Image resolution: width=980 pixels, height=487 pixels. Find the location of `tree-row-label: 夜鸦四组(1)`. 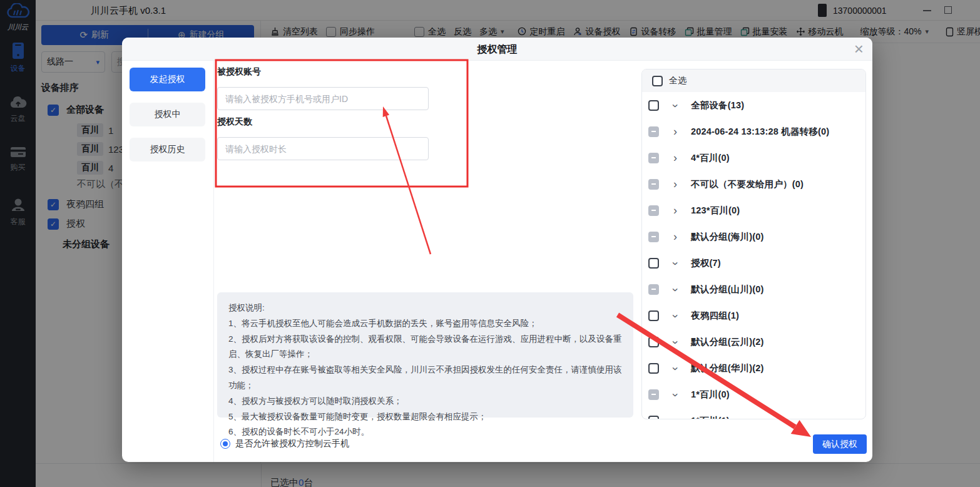

tree-row-label: 夜鸦四组(1) is located at coordinates (715, 315).